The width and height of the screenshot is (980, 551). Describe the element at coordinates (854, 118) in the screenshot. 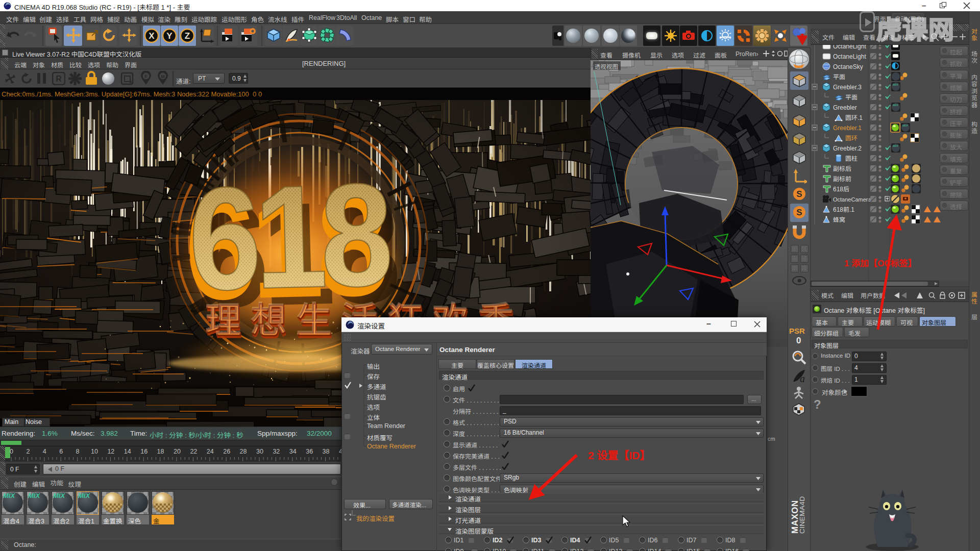

I see `svg-text: 圆环.1` at that location.